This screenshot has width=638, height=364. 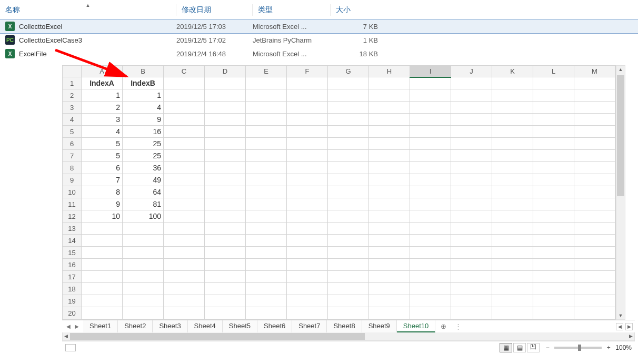 What do you see at coordinates (72, 180) in the screenshot?
I see `row-header-9: 9` at bounding box center [72, 180].